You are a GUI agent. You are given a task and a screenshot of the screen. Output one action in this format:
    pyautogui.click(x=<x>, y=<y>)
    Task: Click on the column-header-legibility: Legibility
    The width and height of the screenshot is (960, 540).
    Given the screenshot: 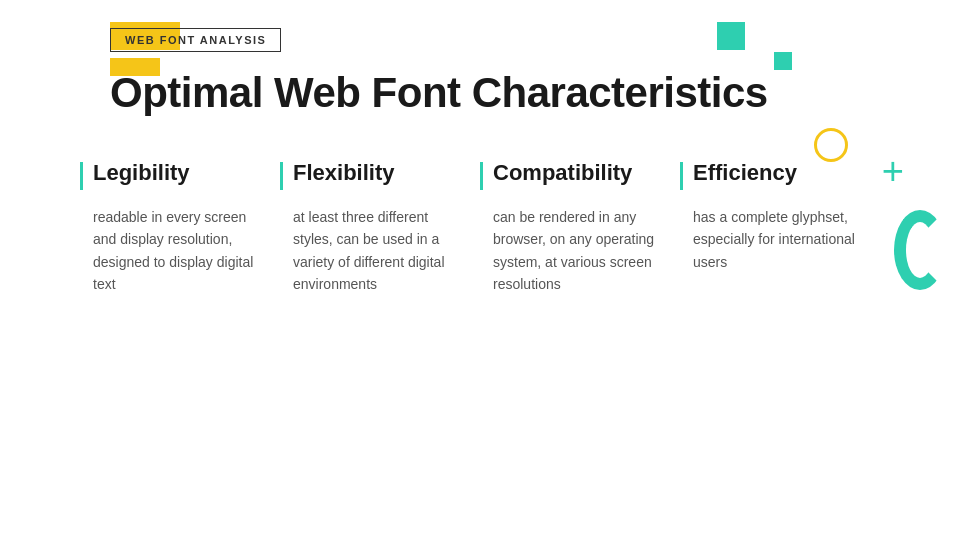 What is the action you would take?
    pyautogui.click(x=168, y=175)
    